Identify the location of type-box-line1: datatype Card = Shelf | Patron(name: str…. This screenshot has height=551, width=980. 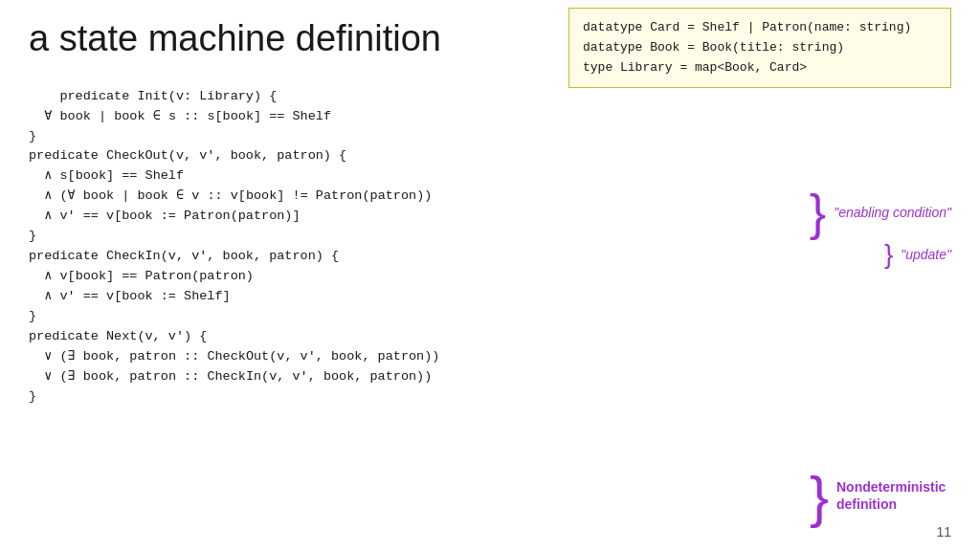
(746, 27).